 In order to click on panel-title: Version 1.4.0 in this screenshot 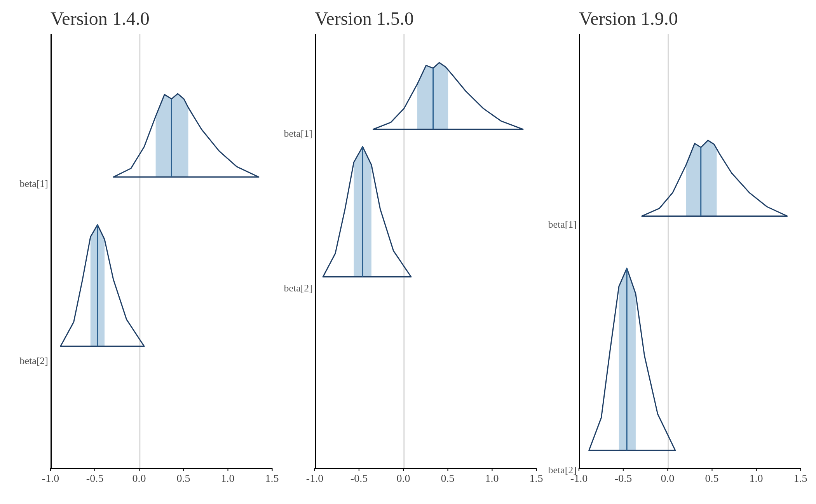, I will do `click(161, 19)`.